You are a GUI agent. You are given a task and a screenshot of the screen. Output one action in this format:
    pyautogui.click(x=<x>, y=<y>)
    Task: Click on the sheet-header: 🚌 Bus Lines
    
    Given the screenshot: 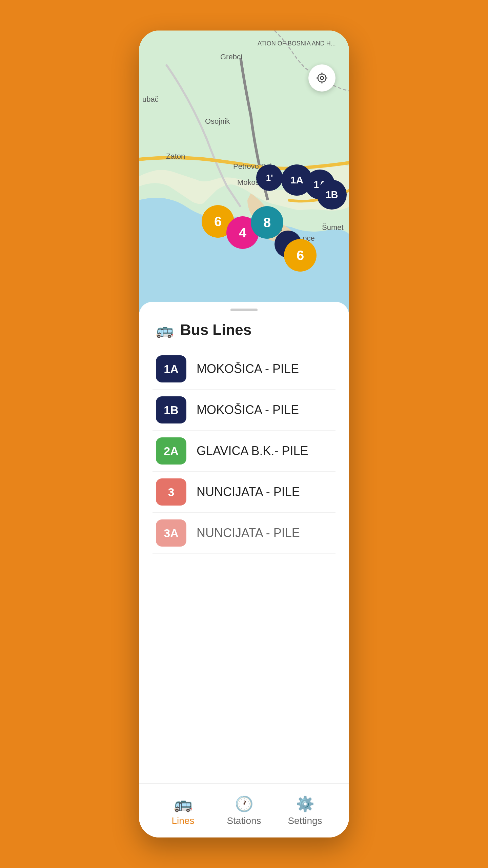 What is the action you would take?
    pyautogui.click(x=244, y=328)
    